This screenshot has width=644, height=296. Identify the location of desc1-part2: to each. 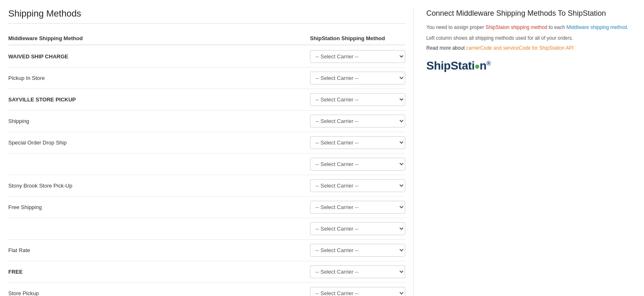
(557, 27).